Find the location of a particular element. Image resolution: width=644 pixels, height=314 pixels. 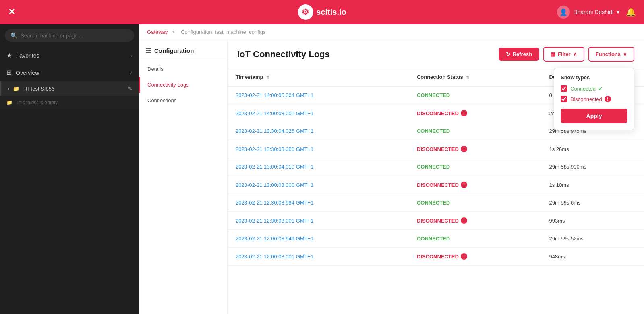

connected-label: Connected ✔ is located at coordinates (586, 89).